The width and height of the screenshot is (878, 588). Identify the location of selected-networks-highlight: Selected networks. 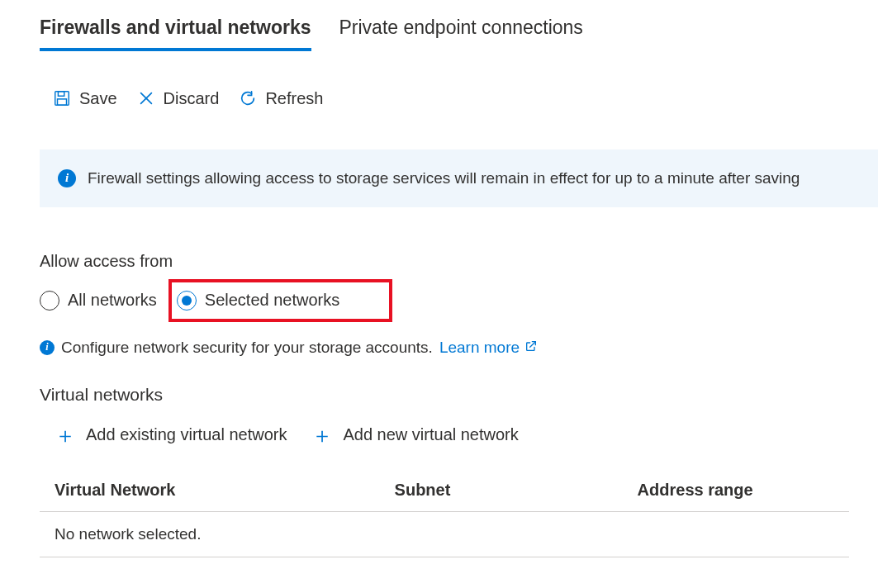
(281, 301).